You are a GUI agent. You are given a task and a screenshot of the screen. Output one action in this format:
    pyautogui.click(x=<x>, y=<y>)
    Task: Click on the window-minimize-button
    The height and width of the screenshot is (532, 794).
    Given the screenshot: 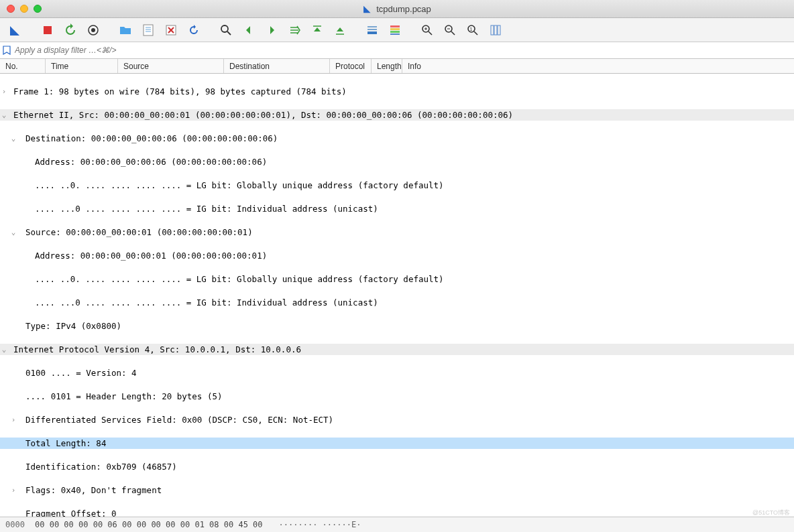 What is the action you would take?
    pyautogui.click(x=24, y=9)
    